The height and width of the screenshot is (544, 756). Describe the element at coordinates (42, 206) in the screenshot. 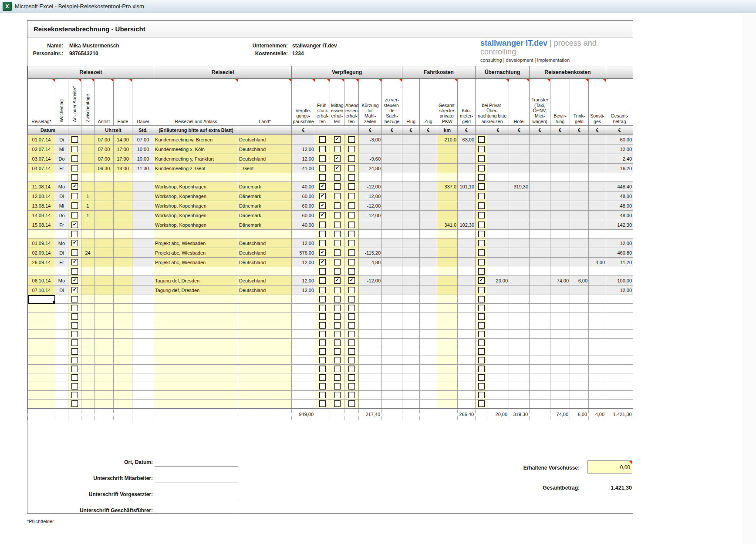

I see `cell-date: 13.08.14` at that location.